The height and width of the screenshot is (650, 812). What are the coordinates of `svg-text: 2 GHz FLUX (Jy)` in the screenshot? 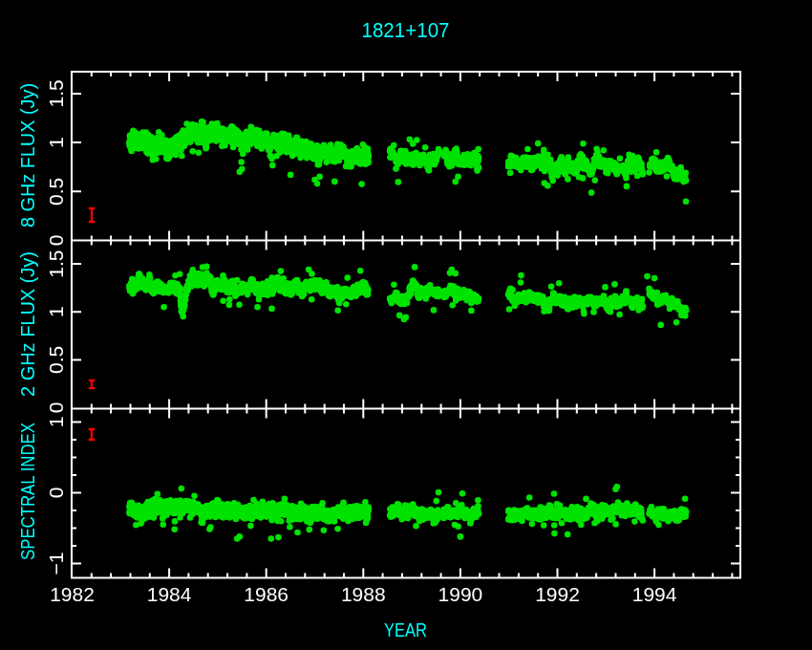 It's located at (28, 324).